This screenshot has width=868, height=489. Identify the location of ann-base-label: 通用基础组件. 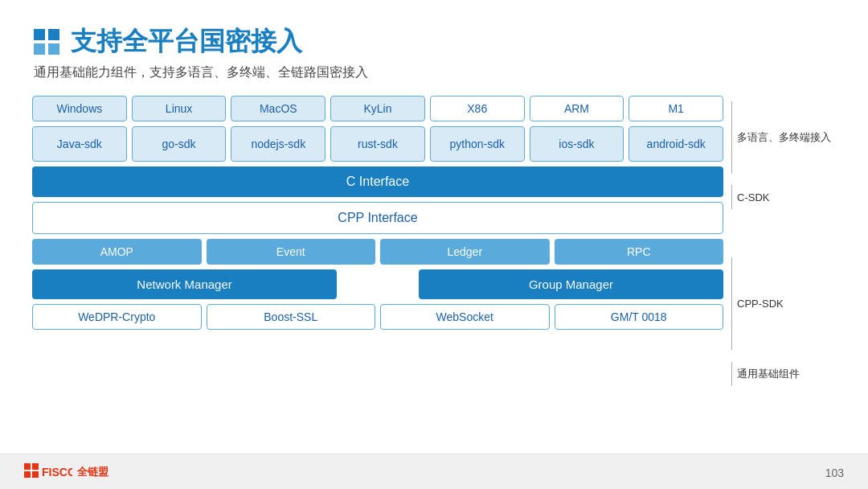
(768, 374).